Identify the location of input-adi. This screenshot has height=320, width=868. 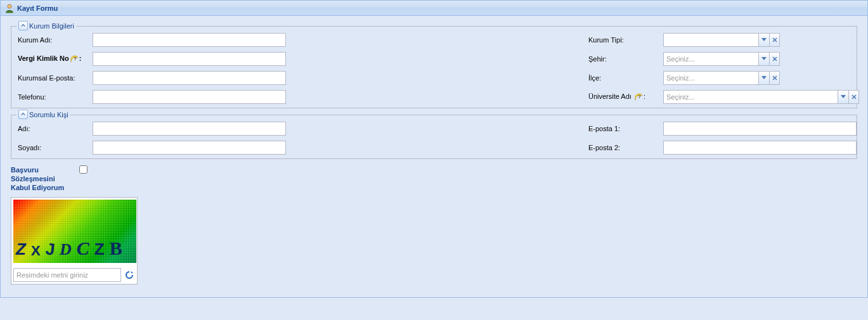
(189, 129).